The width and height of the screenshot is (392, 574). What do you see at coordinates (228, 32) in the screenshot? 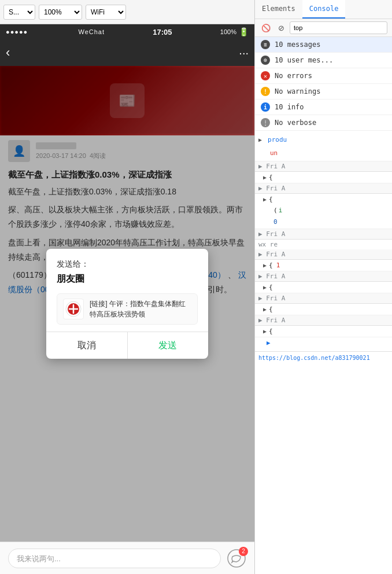
I see `statusbar-battery: 100%` at bounding box center [228, 32].